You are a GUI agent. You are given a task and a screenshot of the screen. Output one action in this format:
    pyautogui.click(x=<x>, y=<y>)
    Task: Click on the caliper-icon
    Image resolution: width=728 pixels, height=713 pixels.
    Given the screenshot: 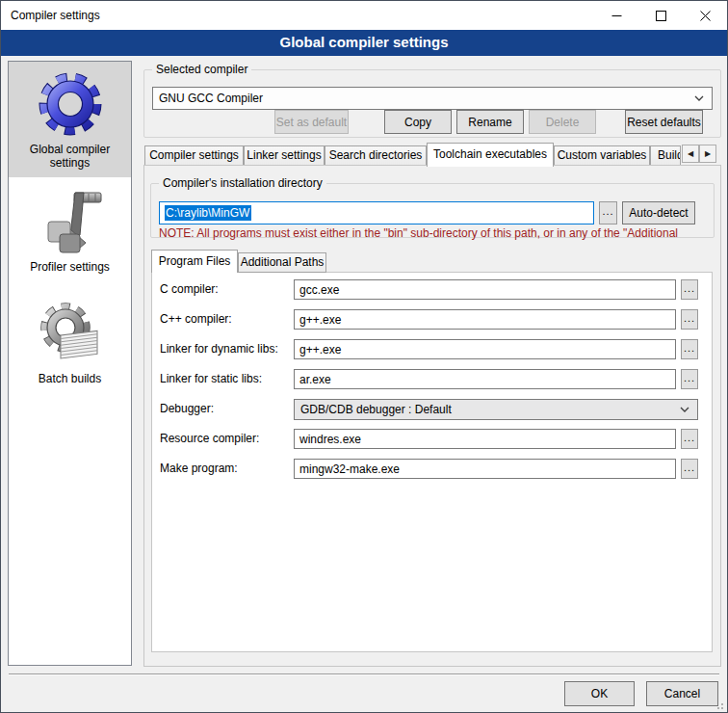 What is the action you would take?
    pyautogui.click(x=70, y=222)
    